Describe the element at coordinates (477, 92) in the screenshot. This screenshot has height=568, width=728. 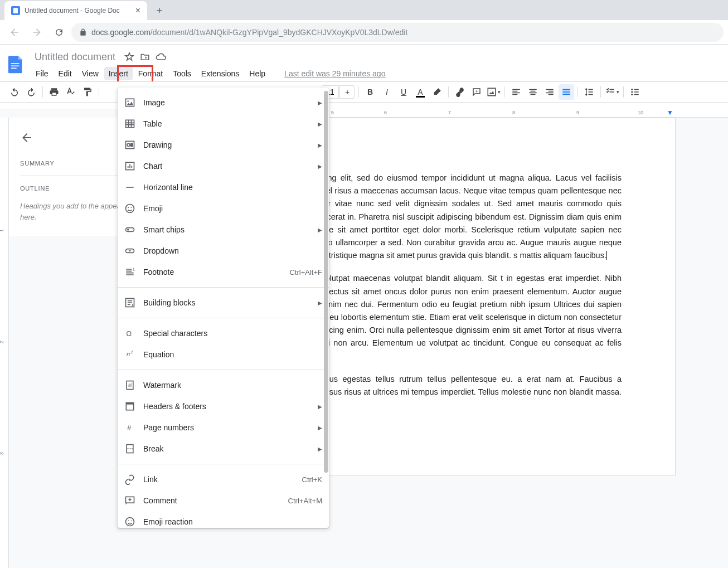
I see `insert-comment-button` at that location.